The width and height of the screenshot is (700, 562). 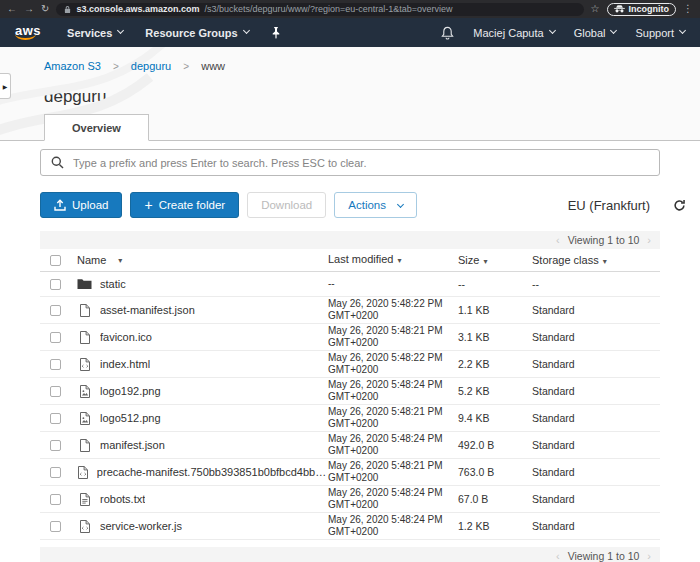 What do you see at coordinates (56, 260) in the screenshot?
I see `select-all-checkbox` at bounding box center [56, 260].